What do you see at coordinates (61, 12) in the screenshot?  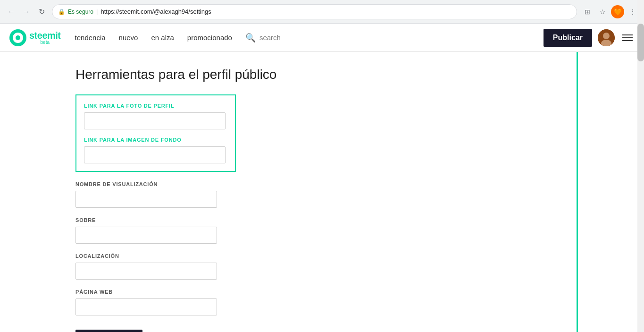 I see `lock-icon: 🔒` at bounding box center [61, 12].